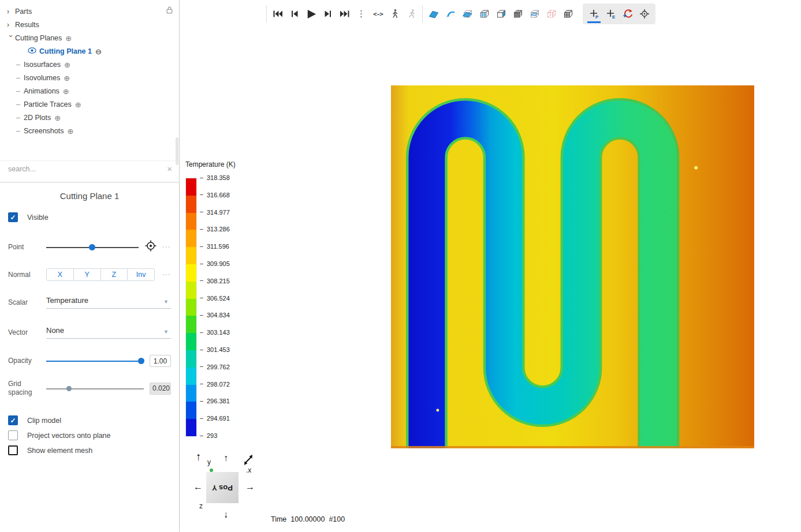  Describe the element at coordinates (60, 451) in the screenshot. I see `show-mesh-label: Show element mesh` at that location.